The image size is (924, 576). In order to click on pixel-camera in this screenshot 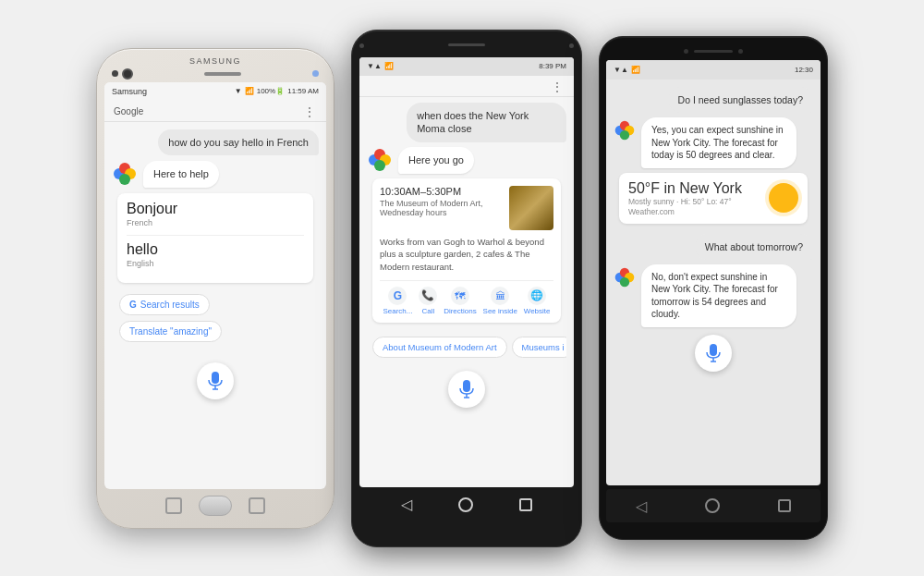, I will do `click(741, 52)`.